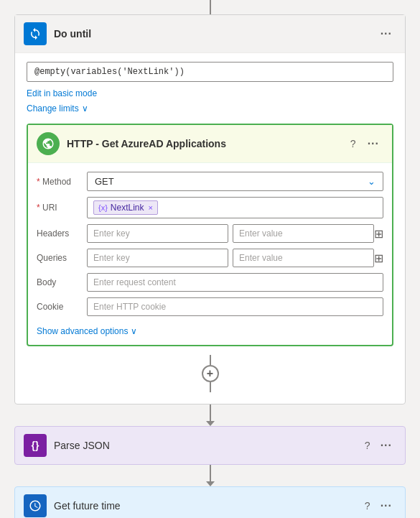  What do you see at coordinates (210, 374) in the screenshot?
I see `plus-connector: +` at bounding box center [210, 374].